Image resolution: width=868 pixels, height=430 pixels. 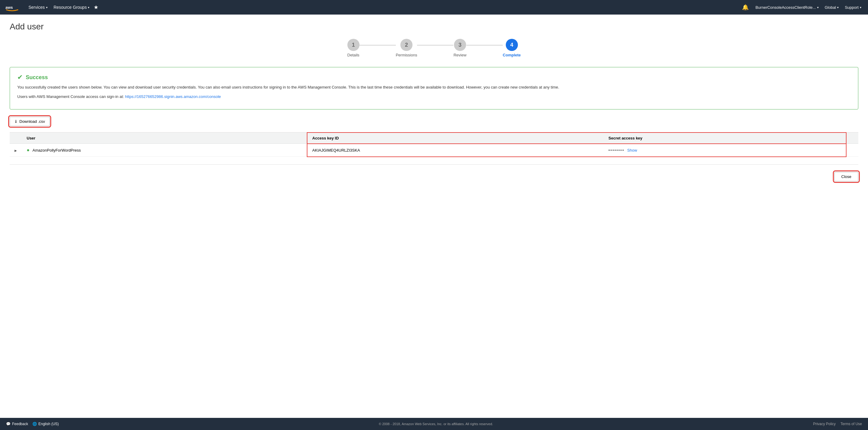 I want to click on step-1: 1 Details, so click(x=353, y=48).